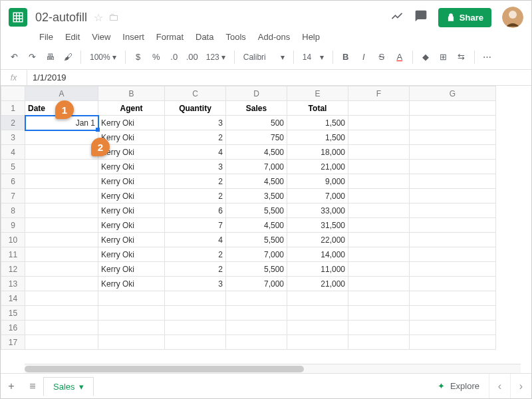 The image size is (532, 399). What do you see at coordinates (192, 57) in the screenshot?
I see `increase-decimal-icon: .00` at bounding box center [192, 57].